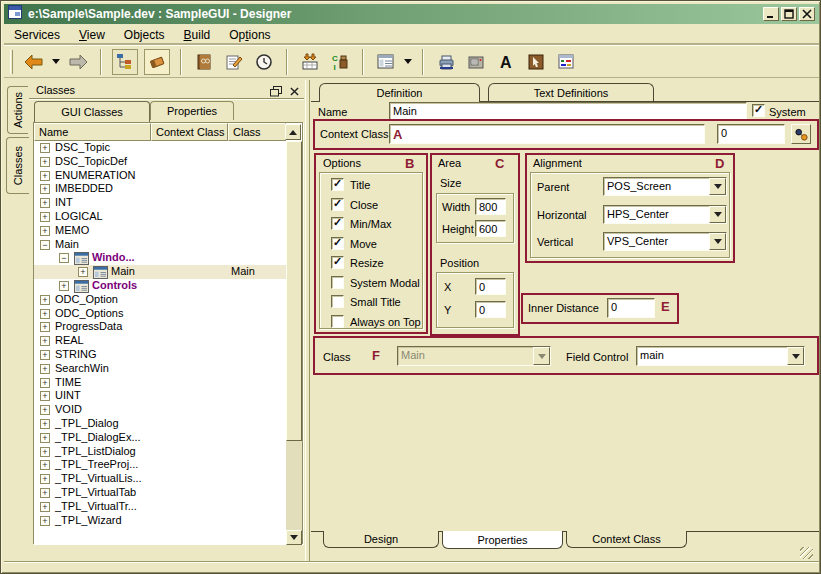 This screenshot has height=574, width=821. Describe the element at coordinates (160, 203) in the screenshot. I see `tree-row: +INT` at that location.